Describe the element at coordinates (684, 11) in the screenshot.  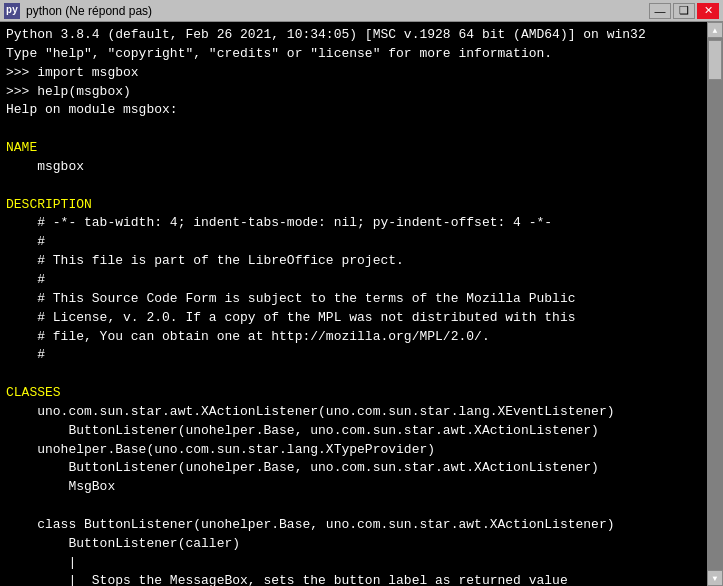
I see `title-bar-buttons: — ❑ ✕` at that location.